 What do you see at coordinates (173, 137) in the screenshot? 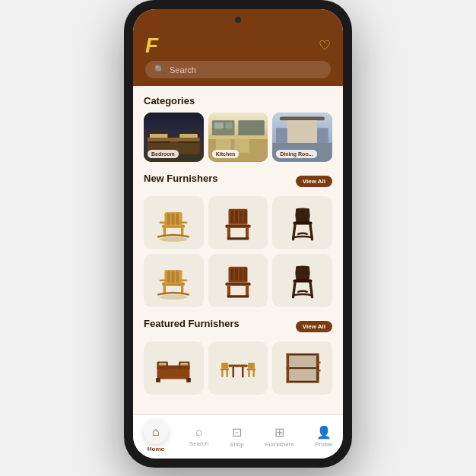
I see `category-bedroom: Bedroom` at bounding box center [173, 137].